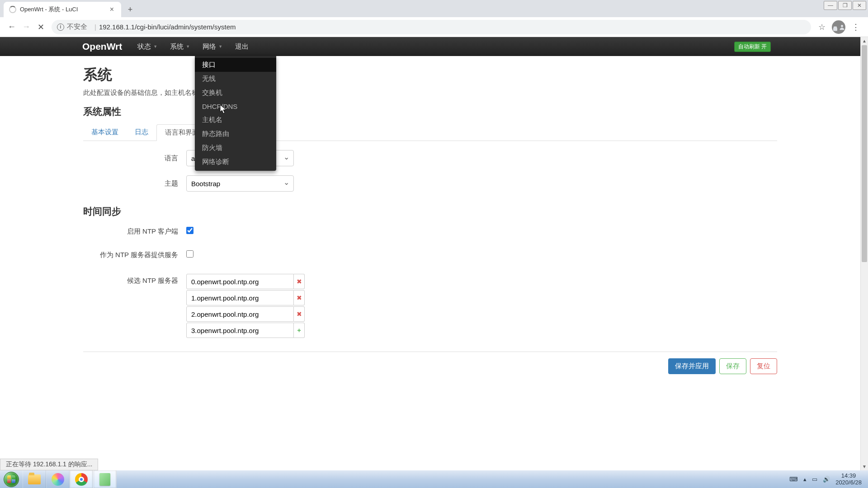  What do you see at coordinates (236, 65) in the screenshot?
I see `dropdown-item-interfaces: 接口` at bounding box center [236, 65].